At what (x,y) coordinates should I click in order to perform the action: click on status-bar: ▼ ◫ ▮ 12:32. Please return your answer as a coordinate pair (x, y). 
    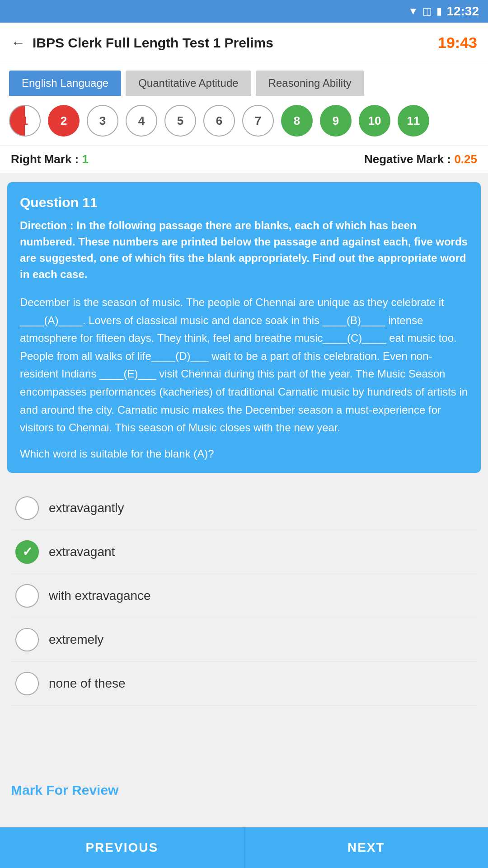
    Looking at the image, I should click on (244, 11).